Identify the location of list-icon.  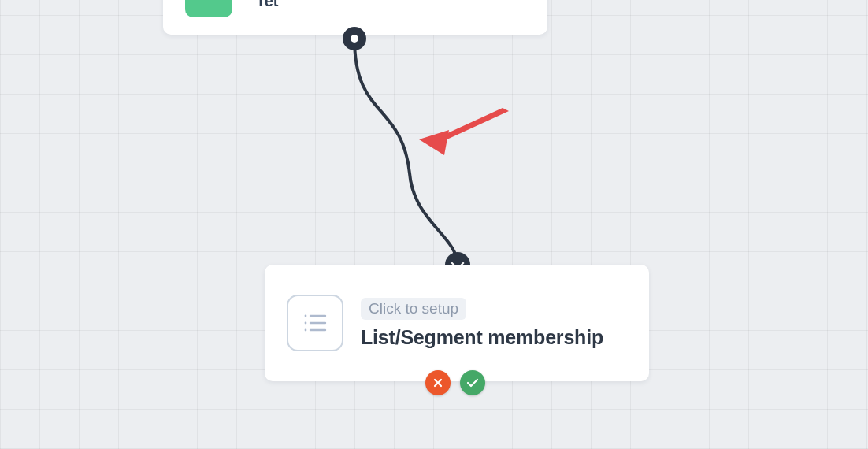
(315, 323).